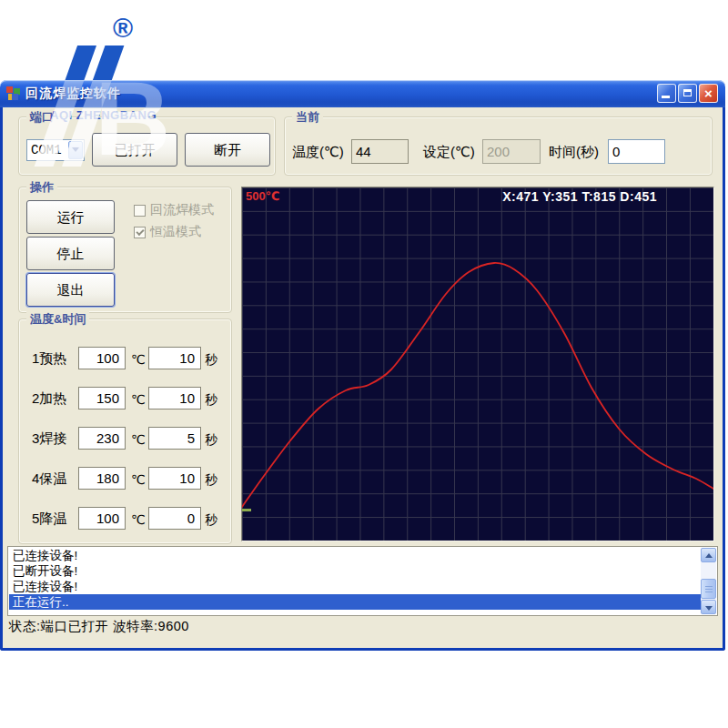  Describe the element at coordinates (176, 232) in the screenshot. I see `constant-temp-mode-label: 恒温模式` at that location.